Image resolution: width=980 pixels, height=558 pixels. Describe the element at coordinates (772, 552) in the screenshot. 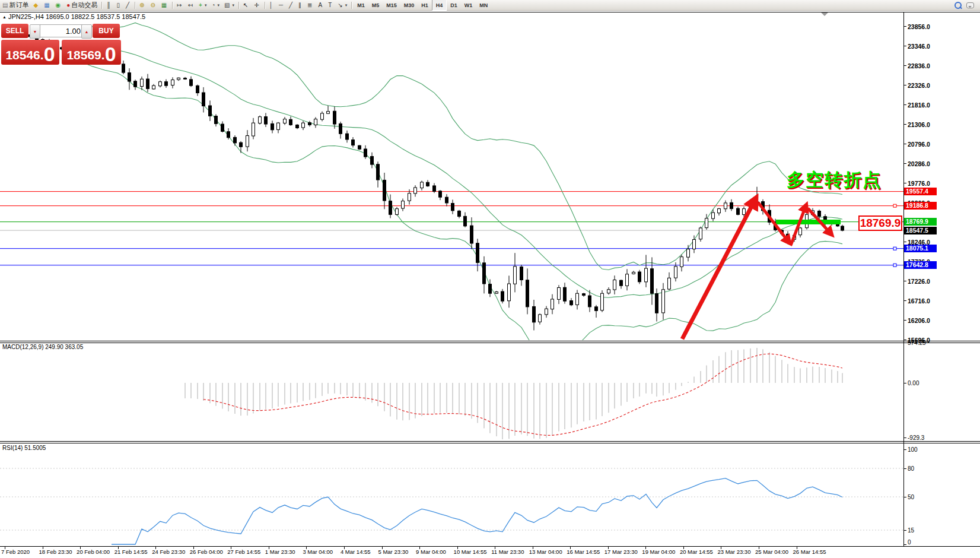

I see `time-axis-label: 25 Mar 04:00` at that location.